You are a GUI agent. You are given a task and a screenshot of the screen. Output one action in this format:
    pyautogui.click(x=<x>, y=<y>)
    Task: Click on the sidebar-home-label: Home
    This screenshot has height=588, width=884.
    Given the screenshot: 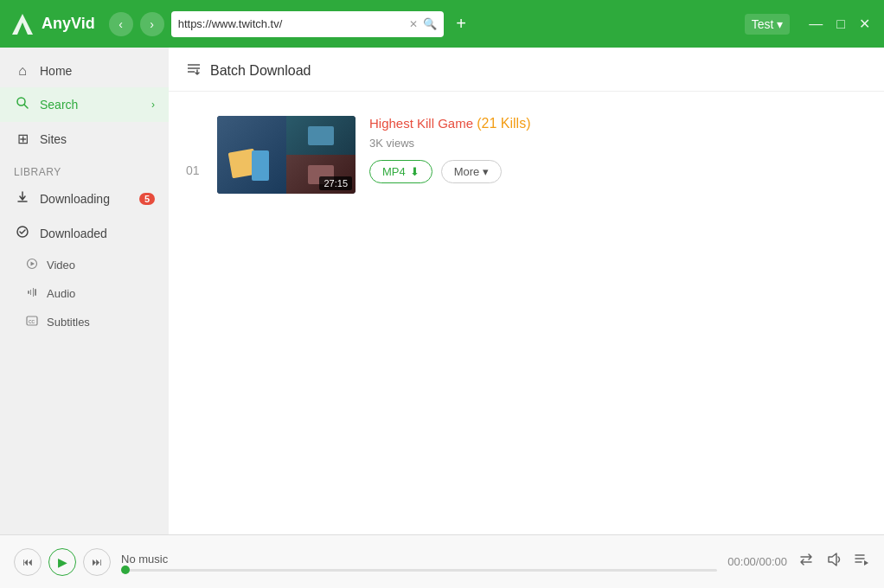 What is the action you would take?
    pyautogui.click(x=97, y=71)
    